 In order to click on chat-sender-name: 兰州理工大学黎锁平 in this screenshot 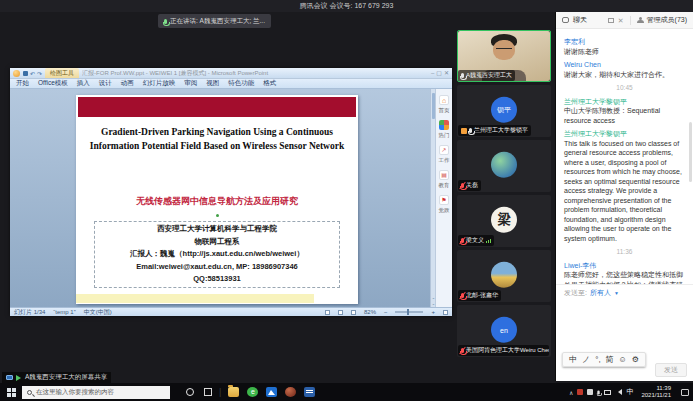, I will do `click(624, 102)`.